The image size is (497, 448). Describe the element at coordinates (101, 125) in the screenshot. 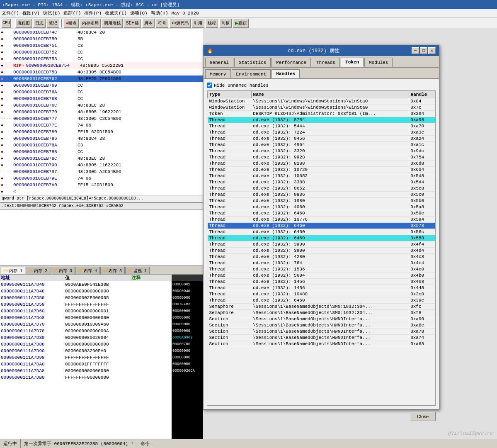

I see `code-row: ● 0000000010CEB77E 74 06` at that location.